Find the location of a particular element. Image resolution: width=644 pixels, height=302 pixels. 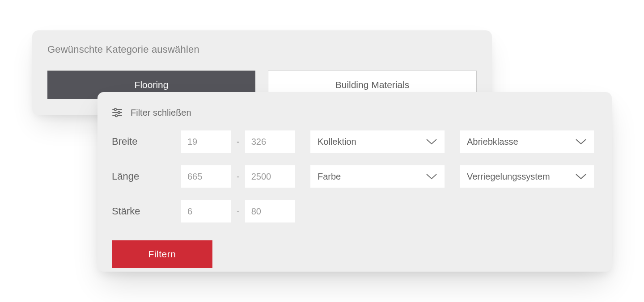

sliders-icon is located at coordinates (117, 113).